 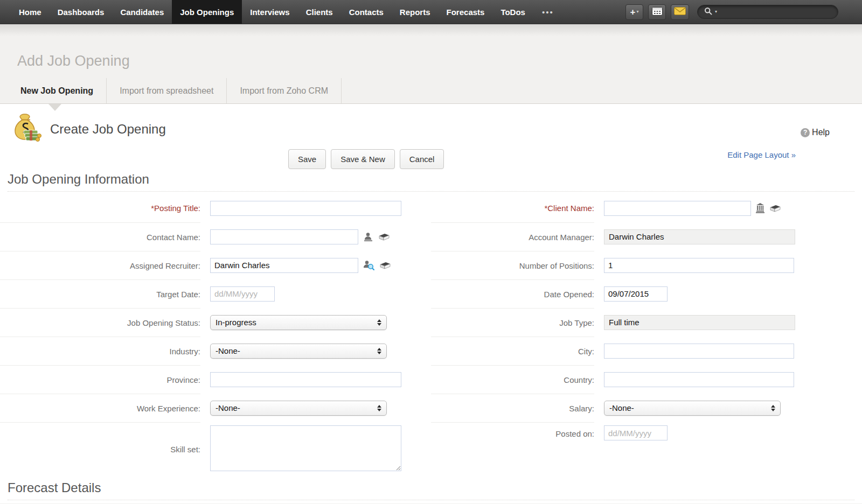 What do you see at coordinates (100, 449) in the screenshot?
I see `skill-set-label: Skill set:` at bounding box center [100, 449].